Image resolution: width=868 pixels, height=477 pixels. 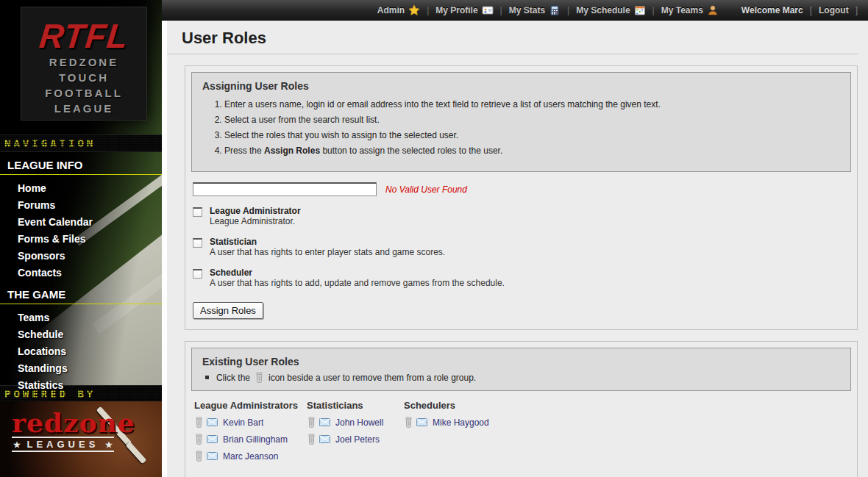 What do you see at coordinates (84, 62) in the screenshot?
I see `logo-line: REDZONE` at bounding box center [84, 62].